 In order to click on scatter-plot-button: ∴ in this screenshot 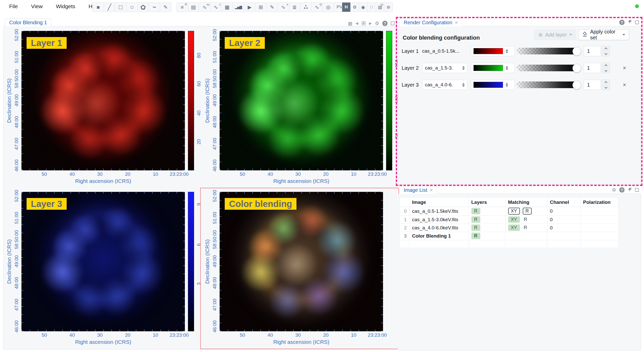, I will do `click(306, 7)`.